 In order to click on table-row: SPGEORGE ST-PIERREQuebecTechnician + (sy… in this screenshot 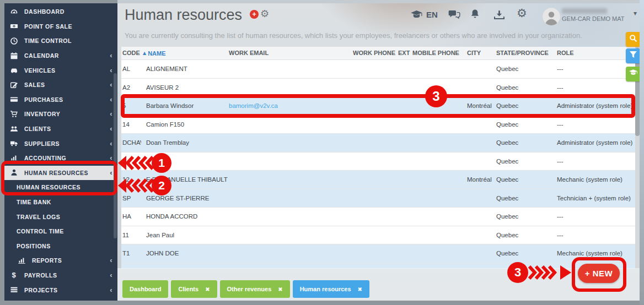, I will do `click(378, 199)`.